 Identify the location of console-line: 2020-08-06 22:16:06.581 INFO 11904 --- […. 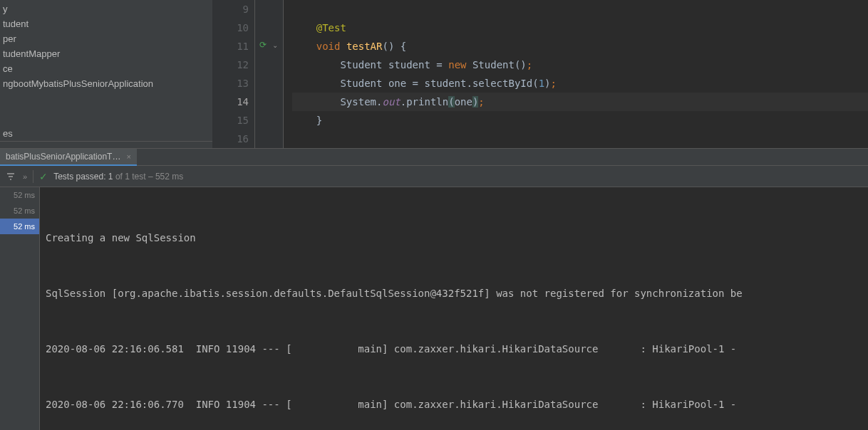
(457, 349).